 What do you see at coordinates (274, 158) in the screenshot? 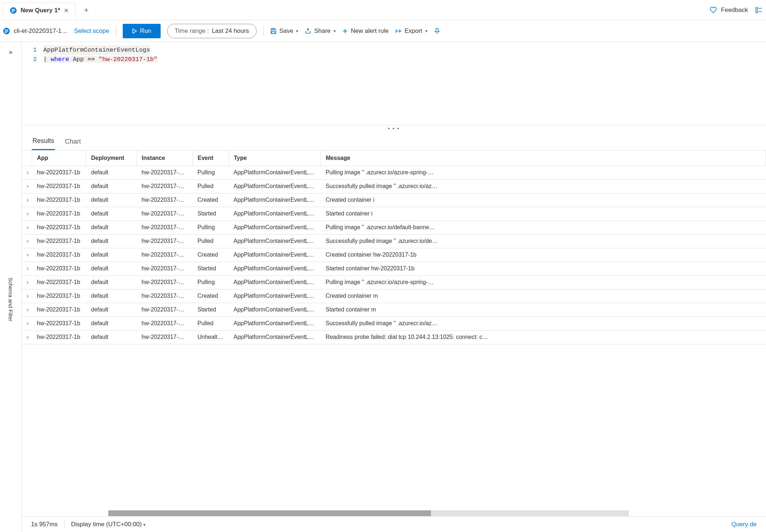
I see `col-header-type: Type` at bounding box center [274, 158].